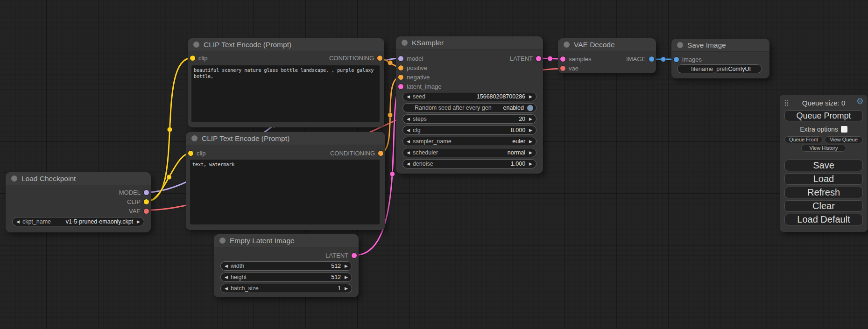  Describe the element at coordinates (824, 165) in the screenshot. I see `save-button: Save` at that location.